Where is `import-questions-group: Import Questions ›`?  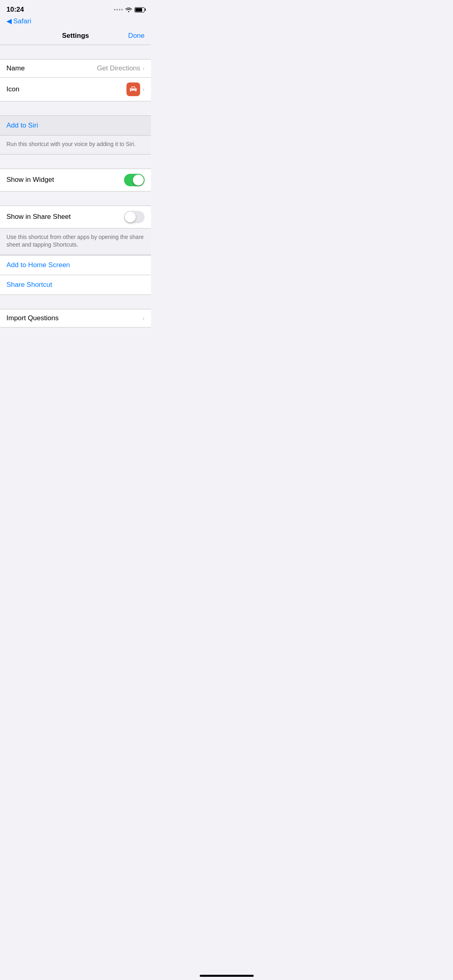 import-questions-group: Import Questions › is located at coordinates (76, 318).